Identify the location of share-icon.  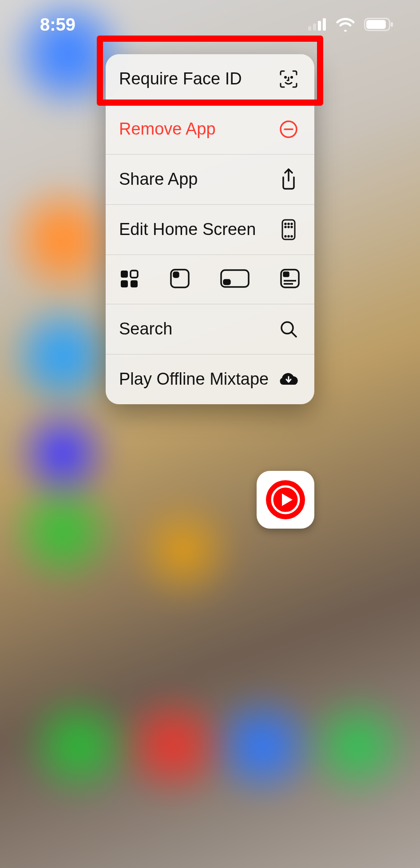
(289, 179).